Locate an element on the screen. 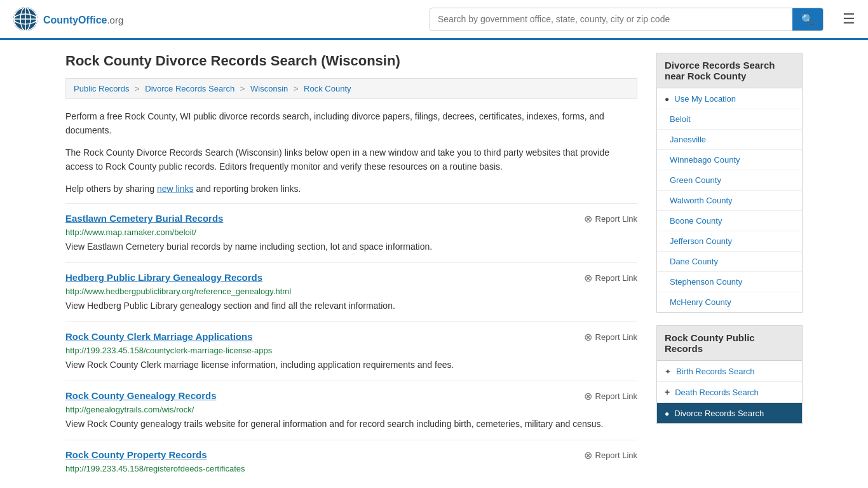 The height and width of the screenshot is (488, 868). description-para2: The Rock County Divorce Records Search (… is located at coordinates (351, 160).